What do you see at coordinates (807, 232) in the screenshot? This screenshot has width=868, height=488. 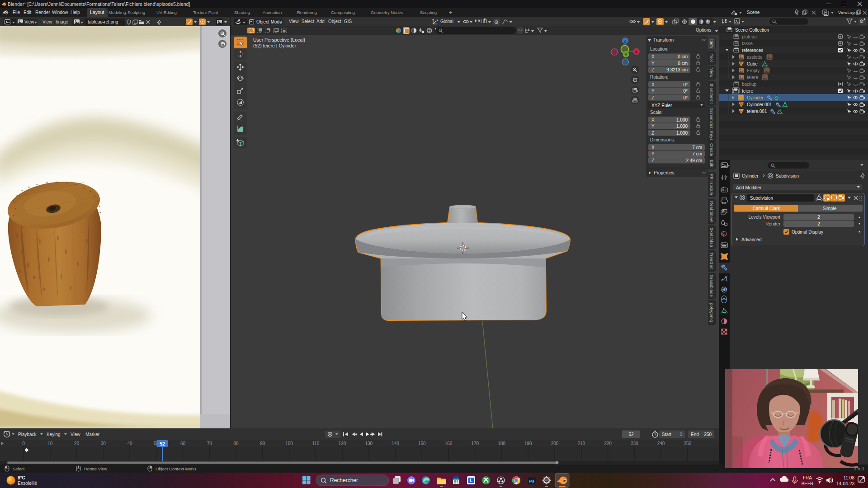 I see `svg-text: Optimal Display` at bounding box center [807, 232].